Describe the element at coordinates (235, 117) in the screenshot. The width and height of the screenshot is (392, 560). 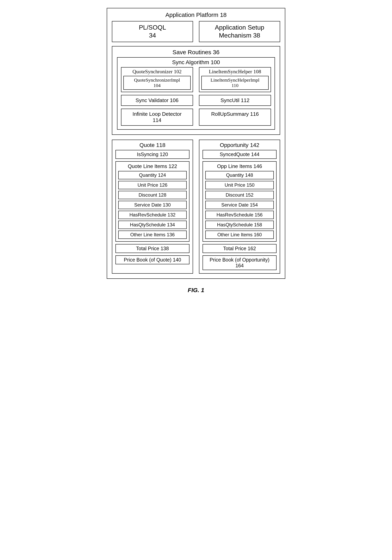
I see `rollup-summary-box: RollUpSummary 116` at that location.